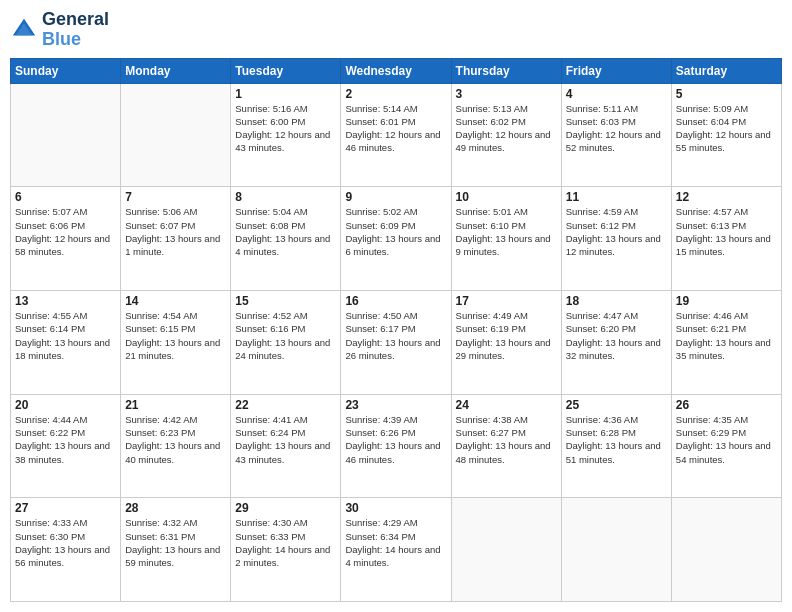 The height and width of the screenshot is (612, 792). Describe the element at coordinates (396, 128) in the screenshot. I see `day-info: Sunrise: 5:14 AM Sunset: 6:01 PM Dayligh…` at that location.